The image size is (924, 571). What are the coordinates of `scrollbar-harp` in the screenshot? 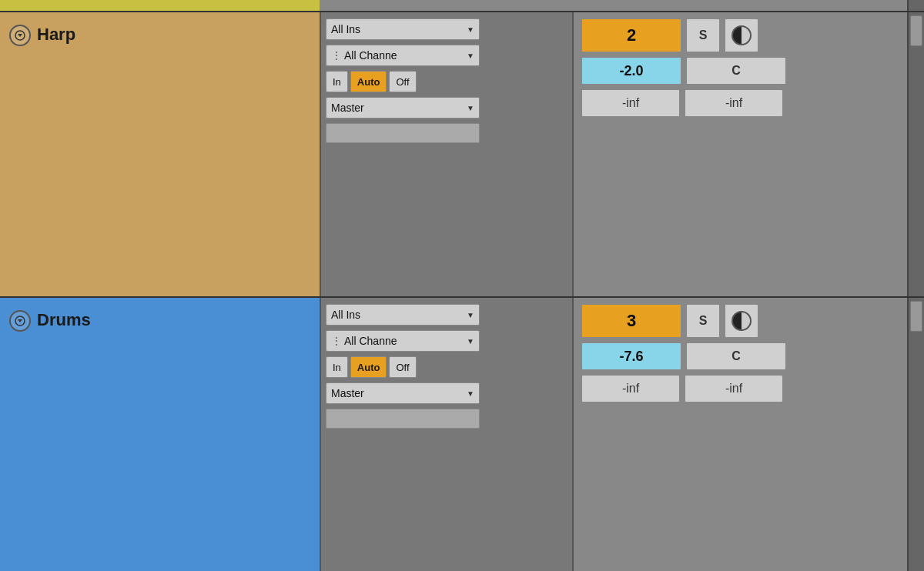 It's located at (916, 154).